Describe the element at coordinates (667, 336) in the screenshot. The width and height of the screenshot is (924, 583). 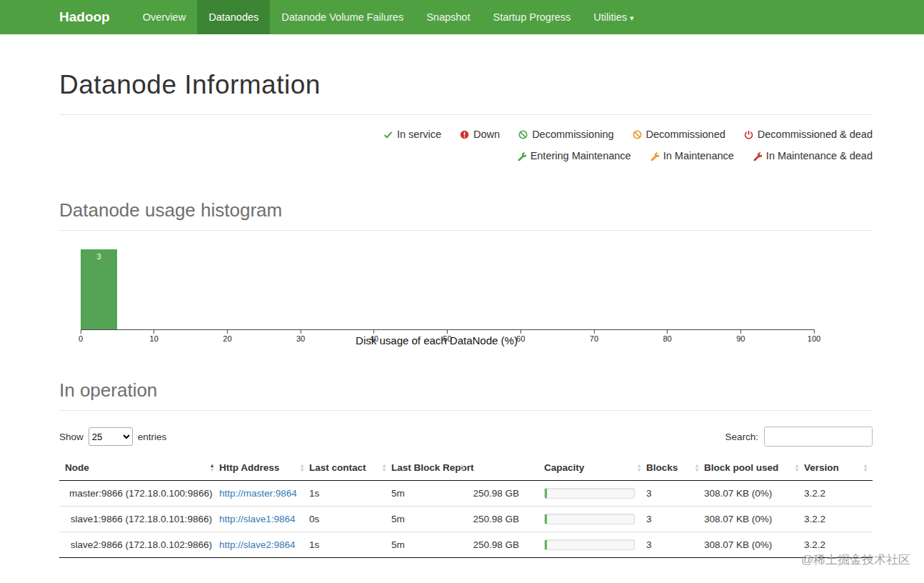
I see `x-axis-tick: 80` at that location.